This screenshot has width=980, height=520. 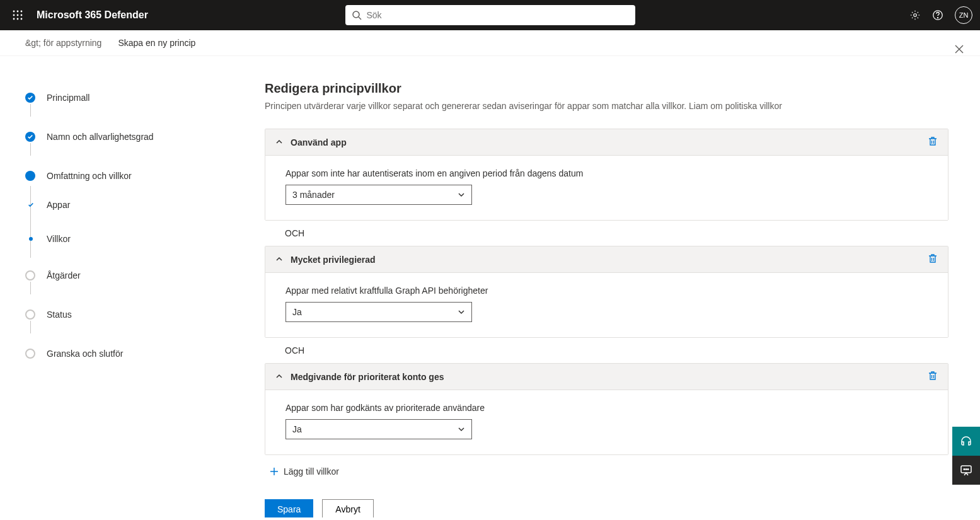 What do you see at coordinates (606, 291) in the screenshot?
I see `condition-description: Appar med relativt kraftfulla Graph API …` at bounding box center [606, 291].